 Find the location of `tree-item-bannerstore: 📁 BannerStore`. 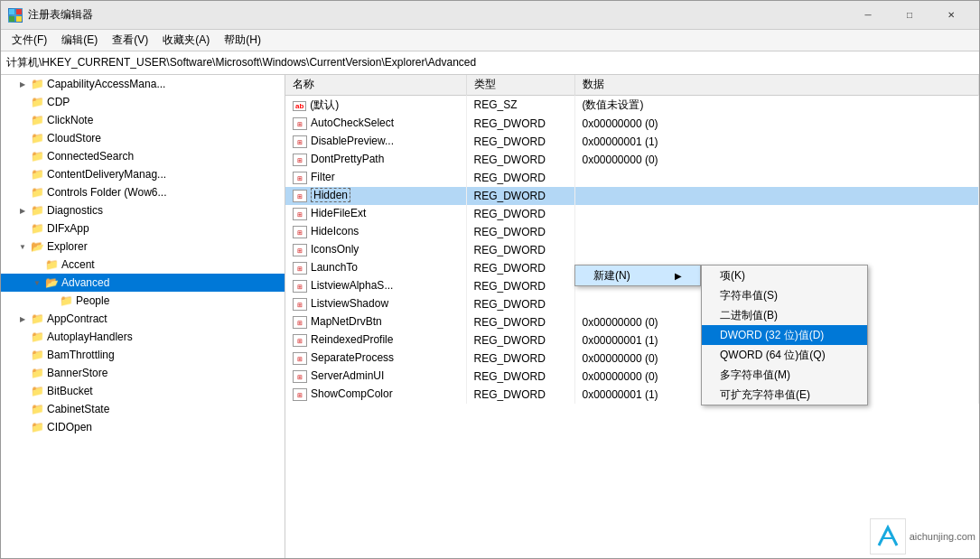

tree-item-bannerstore: 📁 BannerStore is located at coordinates (143, 373).